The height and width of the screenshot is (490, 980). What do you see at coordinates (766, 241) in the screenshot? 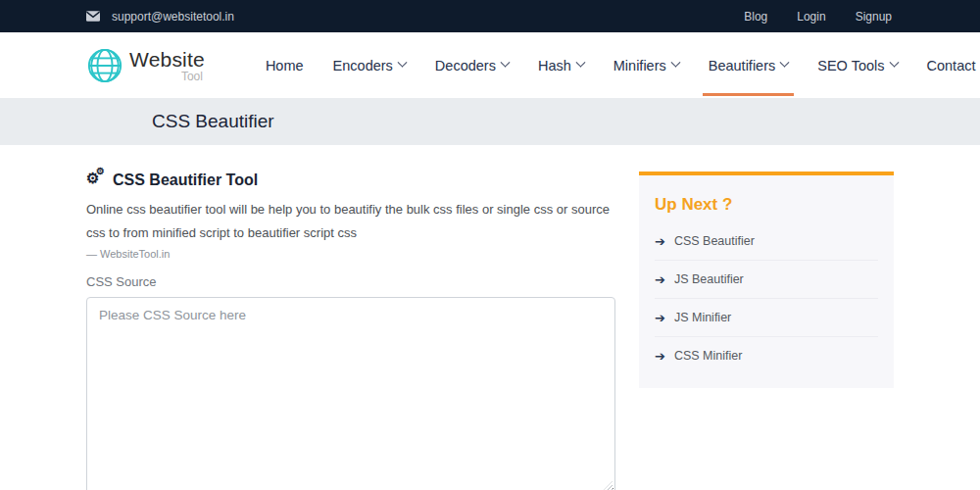
I see `sidebar-item-css-beautifier: ➔ CSS Beautifier` at bounding box center [766, 241].